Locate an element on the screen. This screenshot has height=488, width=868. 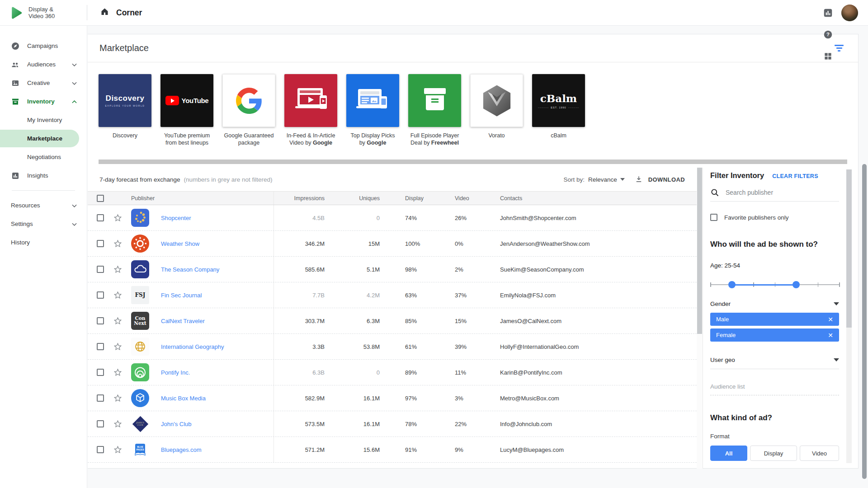
sidebar-nav: CampaignsAudiencesCreativeInventoryMy In… is located at coordinates (43, 257).